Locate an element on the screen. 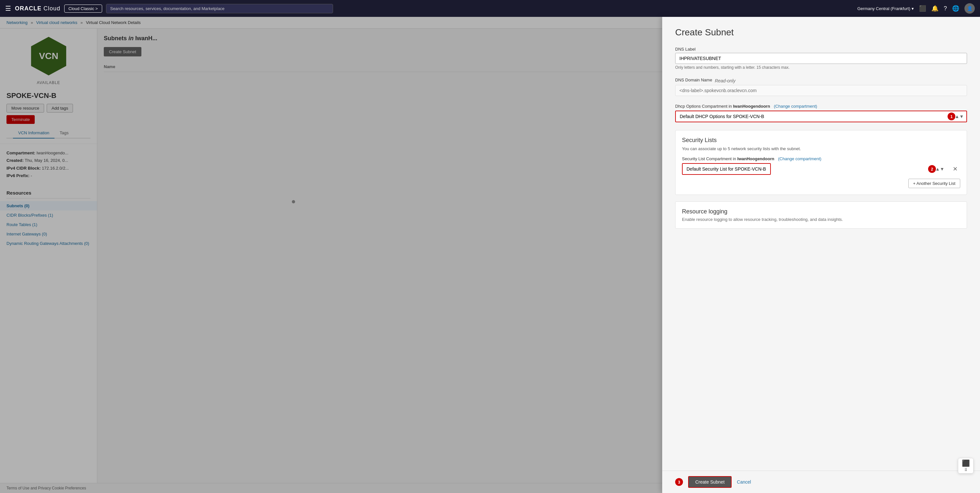 This screenshot has height=493, width=980. hamburger-icon: ☰ is located at coordinates (8, 8).